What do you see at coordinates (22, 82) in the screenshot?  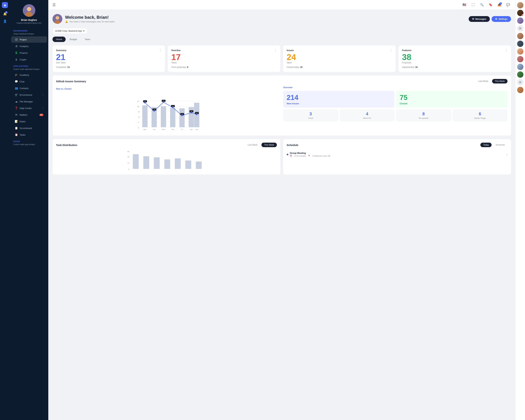 I see `sidebar-item-label: Chat` at bounding box center [22, 82].